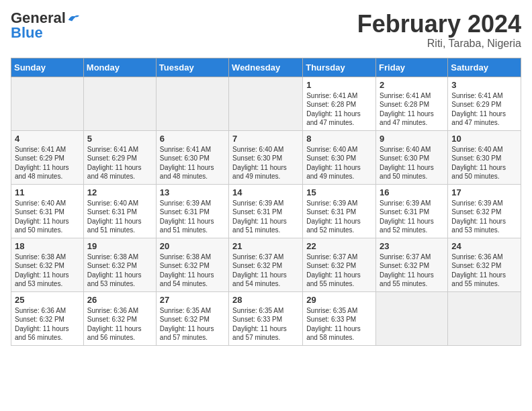 Image resolution: width=532 pixels, height=411 pixels. Describe the element at coordinates (266, 157) in the screenshot. I see `calendar-cell: 7Sunrise: 6:40 AM Sunset: 6:30 PM Daylig…` at that location.